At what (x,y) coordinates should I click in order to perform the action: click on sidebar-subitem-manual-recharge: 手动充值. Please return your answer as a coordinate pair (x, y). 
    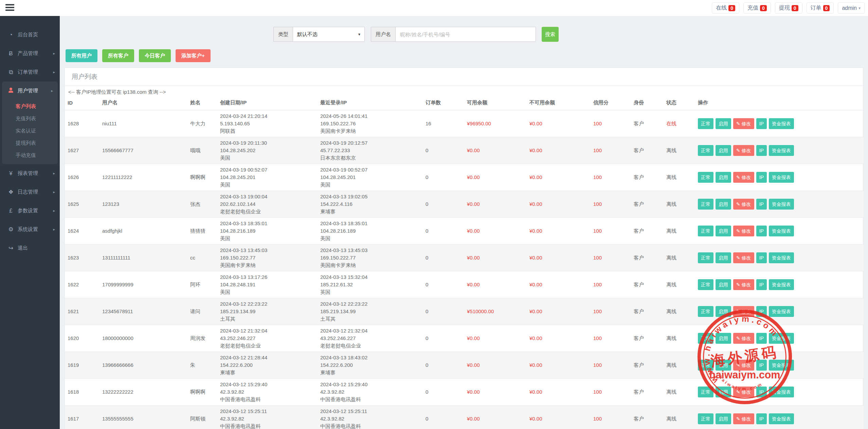
    Looking at the image, I should click on (30, 155).